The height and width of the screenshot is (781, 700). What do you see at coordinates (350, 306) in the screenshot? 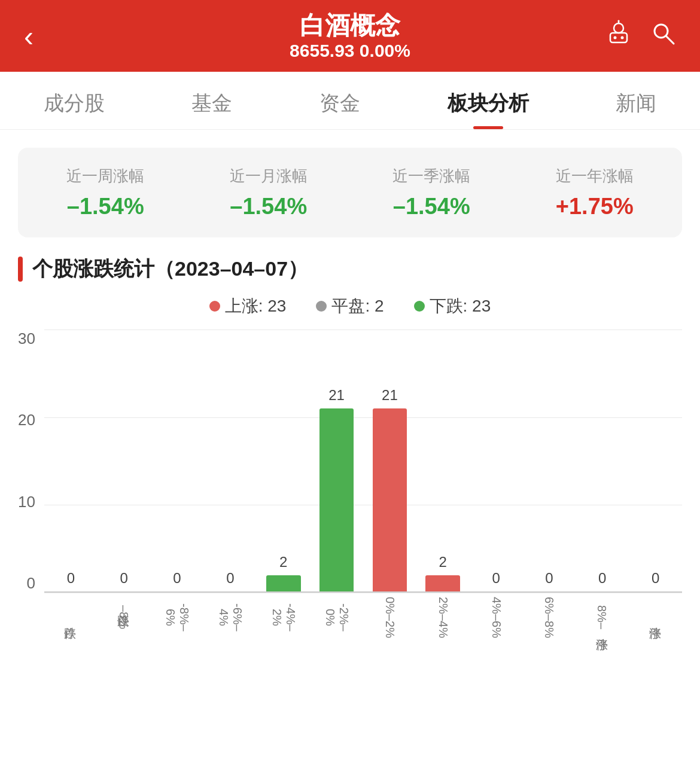
I see `chart-legend: 上涨: 23 平盘: 2 下跌: 23` at bounding box center [350, 306].